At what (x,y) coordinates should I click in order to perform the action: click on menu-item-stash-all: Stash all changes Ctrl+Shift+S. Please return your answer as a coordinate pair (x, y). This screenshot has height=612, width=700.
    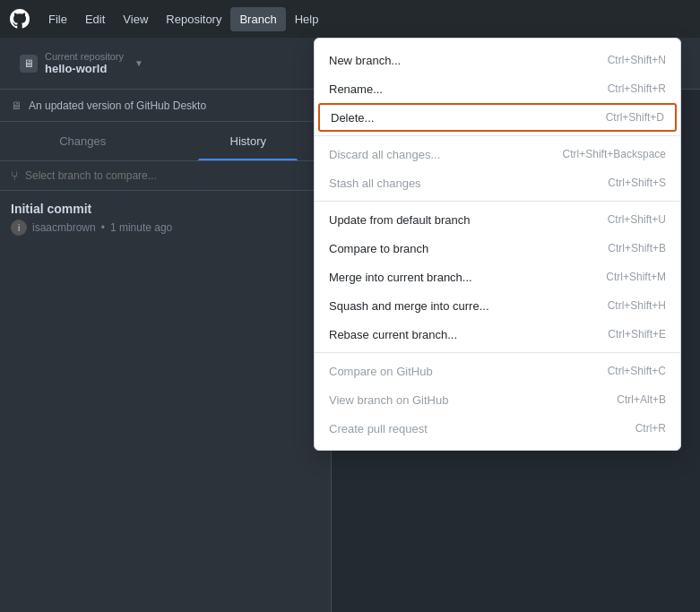
    Looking at the image, I should click on (497, 183).